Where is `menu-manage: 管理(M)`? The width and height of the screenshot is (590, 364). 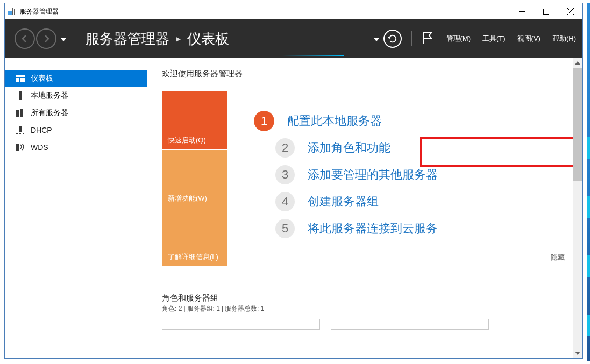
menu-manage: 管理(M) is located at coordinates (459, 39).